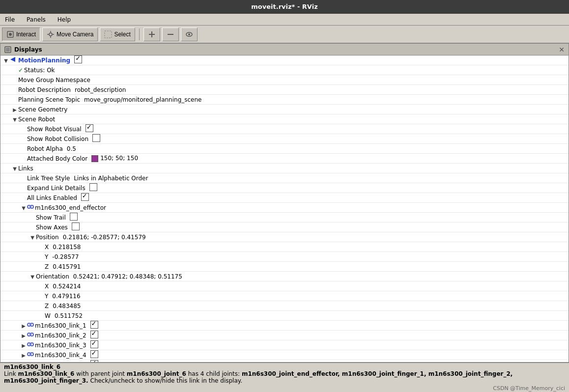 The height and width of the screenshot is (392, 569). Describe the element at coordinates (53, 277) in the screenshot. I see `tree-label-text: Orientation` at that location.